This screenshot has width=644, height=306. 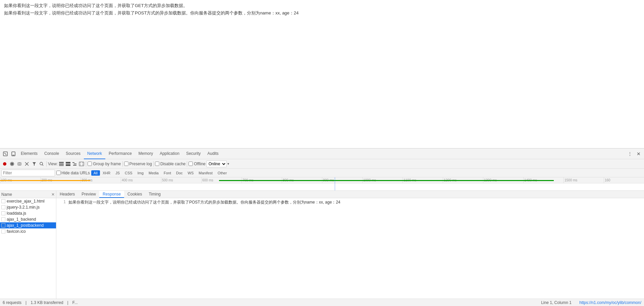 I want to click on file-name: loaddata.js, so click(x=16, y=213).